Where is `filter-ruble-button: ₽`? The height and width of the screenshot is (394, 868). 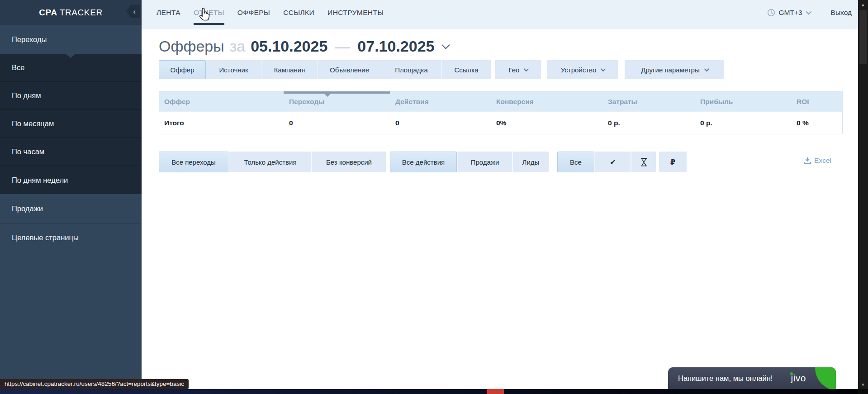 filter-ruble-button: ₽ is located at coordinates (673, 162).